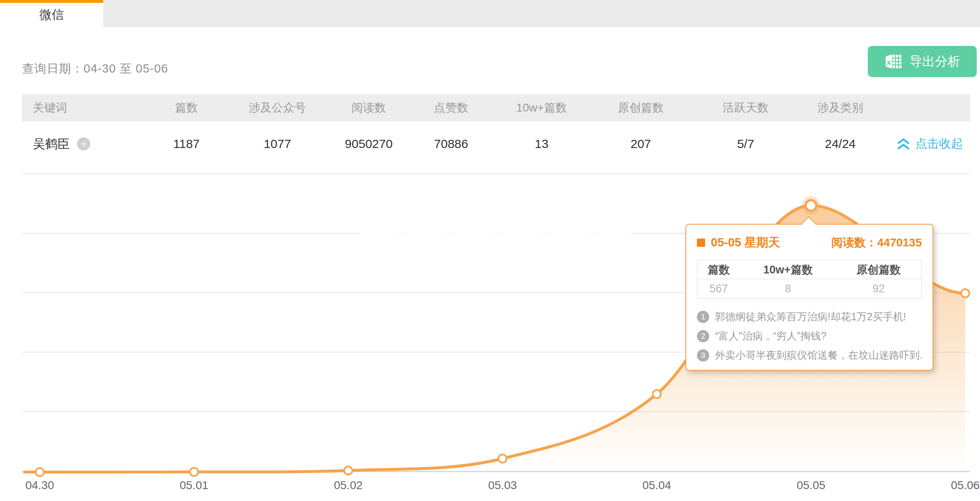 The height and width of the screenshot is (501, 980). I want to click on keyword-label: 吴鹤臣, so click(51, 144).